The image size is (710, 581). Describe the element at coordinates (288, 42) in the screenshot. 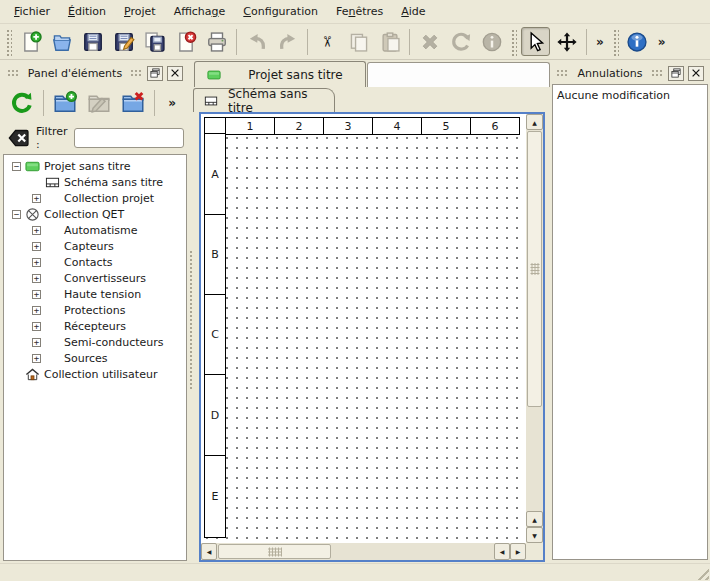

I see `redo-button` at that location.